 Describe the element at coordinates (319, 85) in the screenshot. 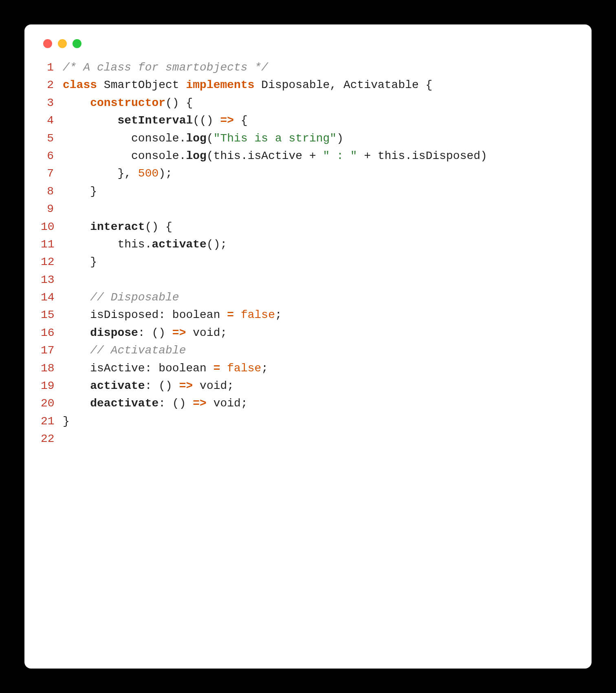

I see `line-content: class SmartObject implements Disposable,…` at that location.